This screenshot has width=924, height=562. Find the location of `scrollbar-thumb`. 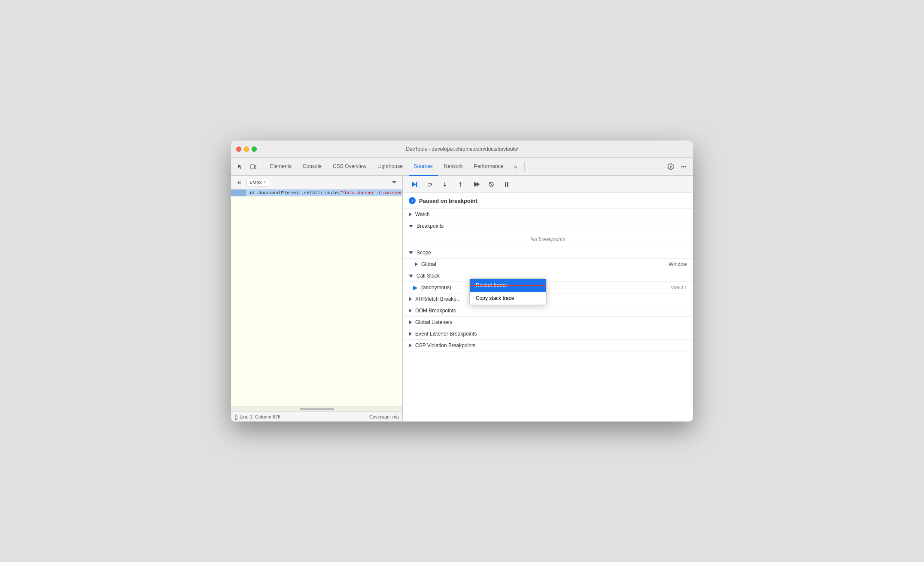

scrollbar-thumb is located at coordinates (317, 409).